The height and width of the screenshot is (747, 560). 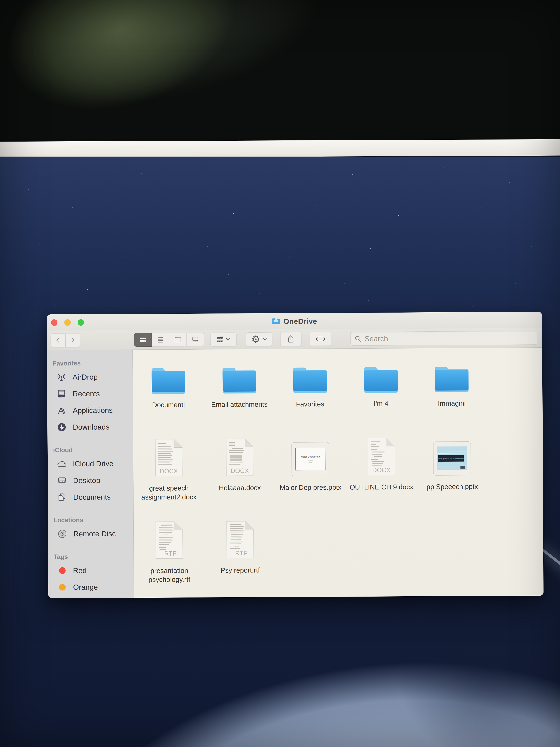 I want to click on tag-icon, so click(x=321, y=339).